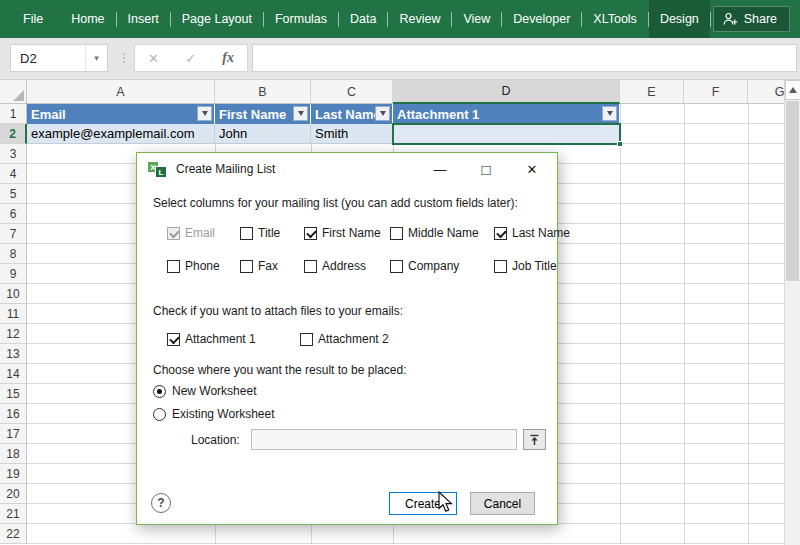 Image resolution: width=800 pixels, height=545 pixels. Describe the element at coordinates (204, 391) in the screenshot. I see `placement-option-new-worksheet: New Worksheet` at that location.